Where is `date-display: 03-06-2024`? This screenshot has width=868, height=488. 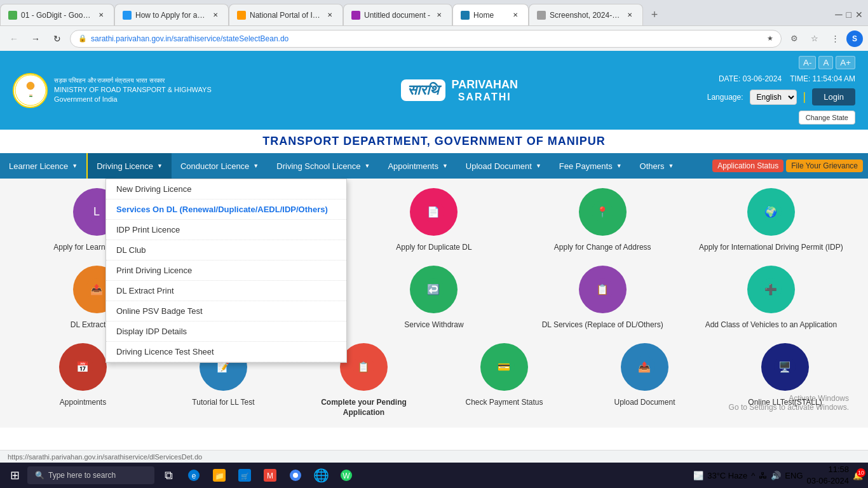 date-display: 03-06-2024 is located at coordinates (829, 481).